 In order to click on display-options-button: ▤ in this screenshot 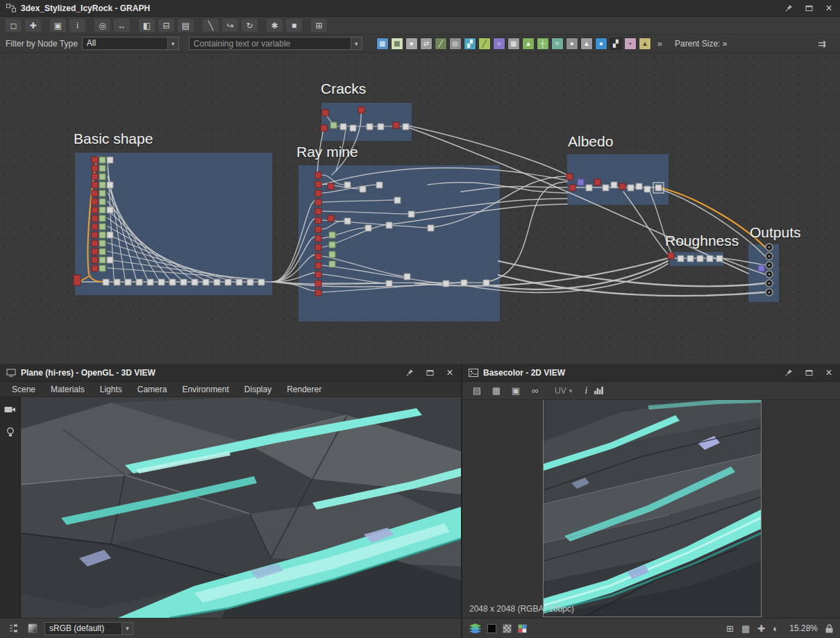, I will do `click(186, 25)`.